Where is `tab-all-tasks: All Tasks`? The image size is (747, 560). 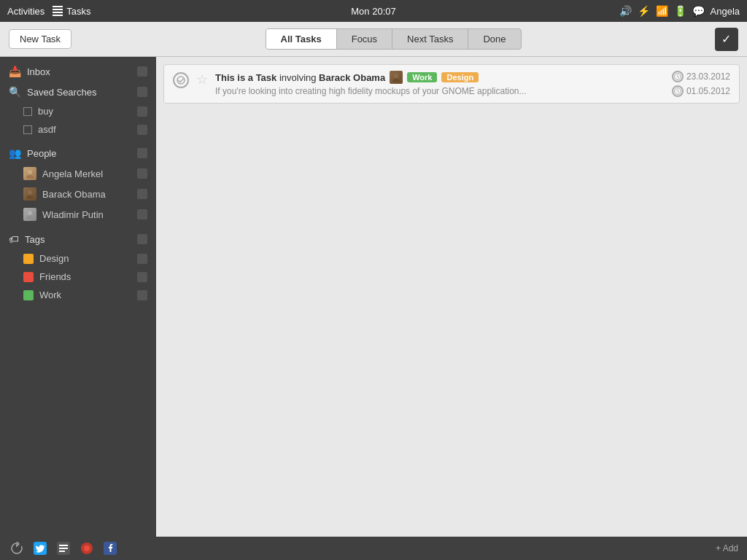 tab-all-tasks: All Tasks is located at coordinates (302, 39).